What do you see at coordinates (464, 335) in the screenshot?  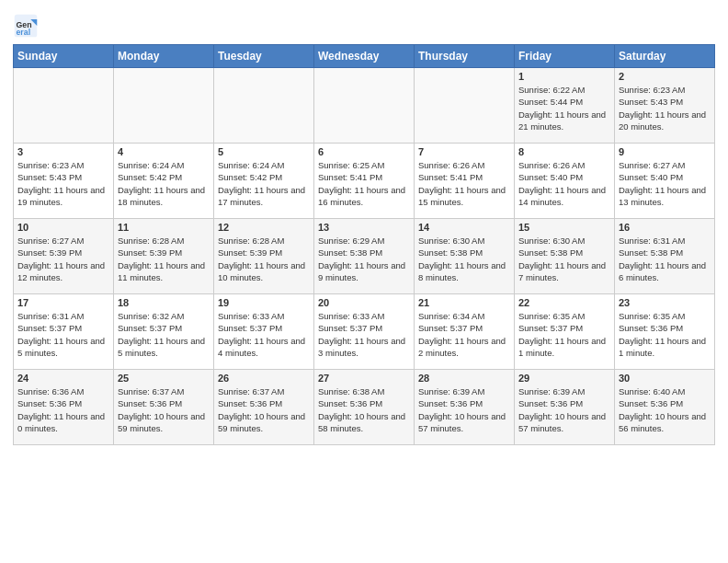 I see `day-info: Sunrise: 6:34 AMSunset: 5:37 PMDaylight:…` at bounding box center [464, 335].